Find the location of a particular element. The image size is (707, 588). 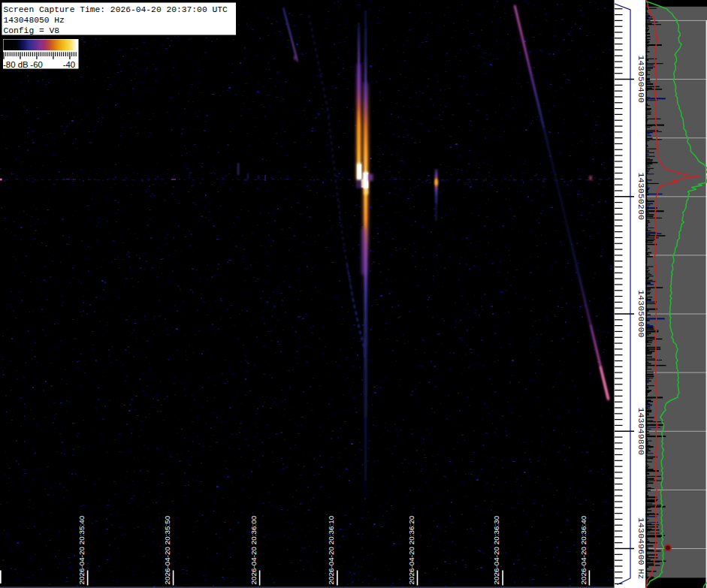

svg-text: 143050200 is located at coordinates (642, 197).